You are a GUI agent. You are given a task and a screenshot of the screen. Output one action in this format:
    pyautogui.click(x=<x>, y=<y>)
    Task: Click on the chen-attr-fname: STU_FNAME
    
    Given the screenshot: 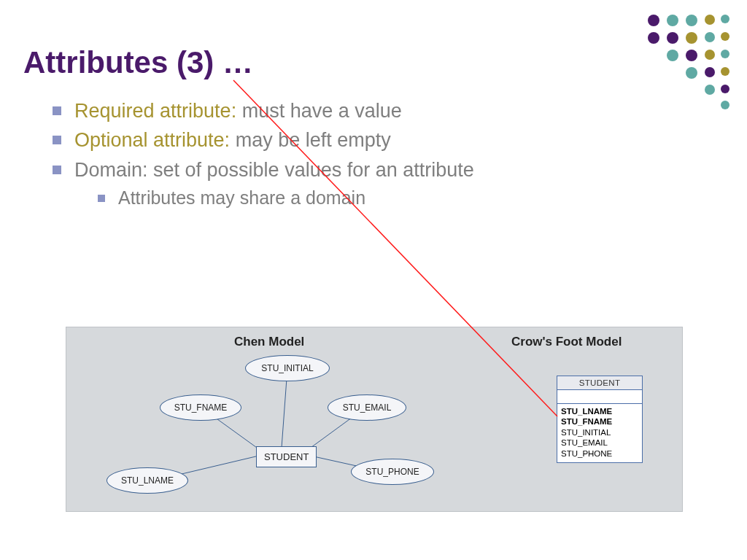 What is the action you would take?
    pyautogui.click(x=201, y=408)
    